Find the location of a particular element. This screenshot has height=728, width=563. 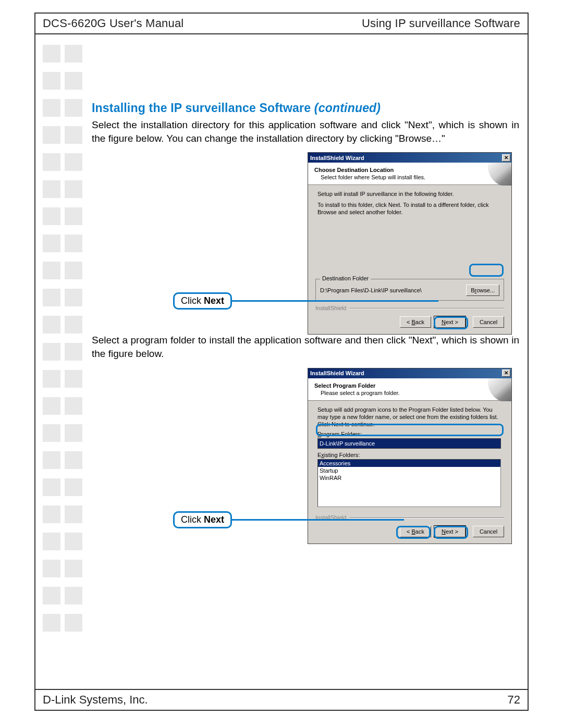

existing-folders-list: Accessories Startup WinRAR is located at coordinates (409, 483).